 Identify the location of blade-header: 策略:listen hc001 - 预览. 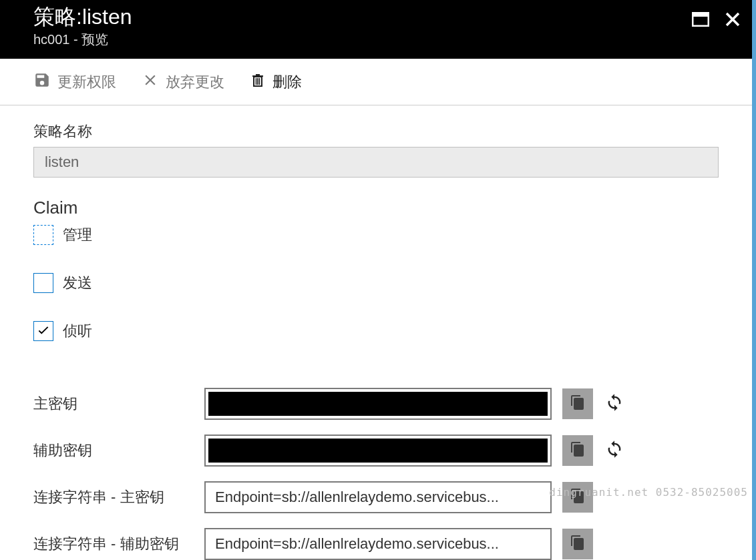
(376, 29).